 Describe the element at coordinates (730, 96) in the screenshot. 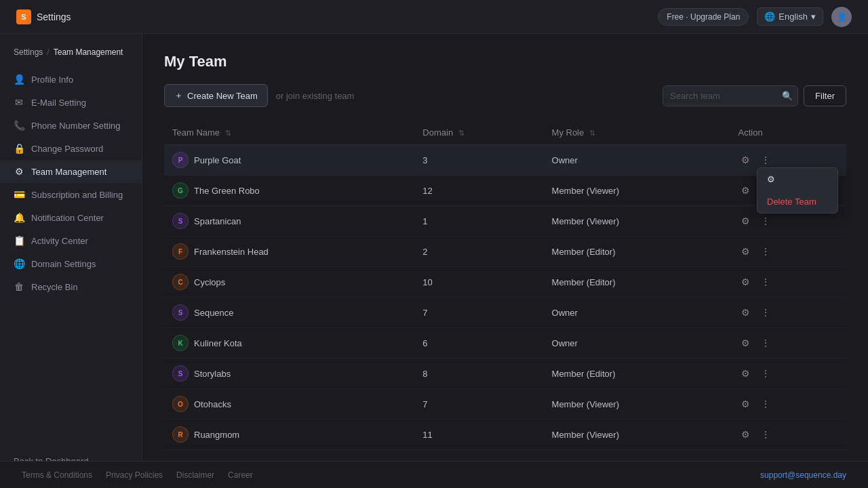

I see `search-input` at that location.